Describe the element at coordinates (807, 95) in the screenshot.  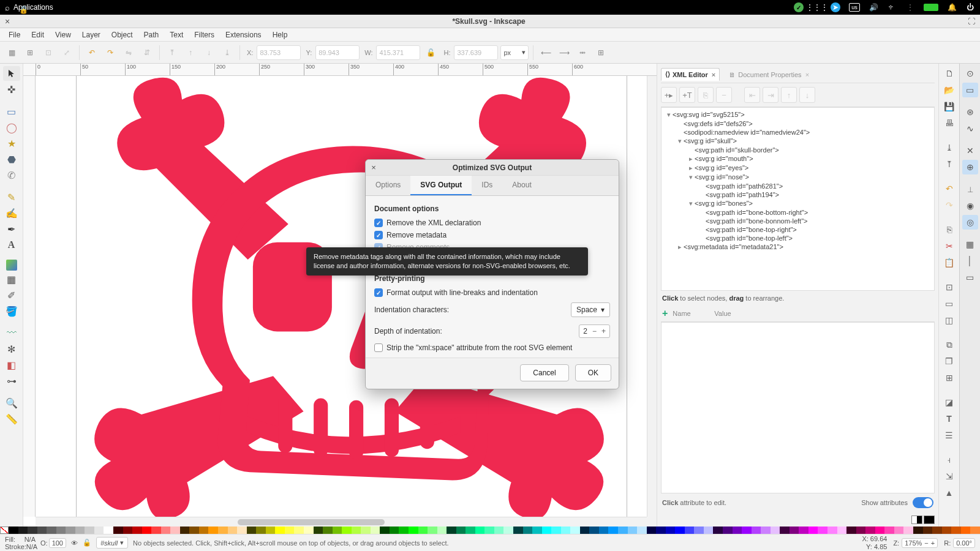
I see `move-down-button: ↓` at that location.